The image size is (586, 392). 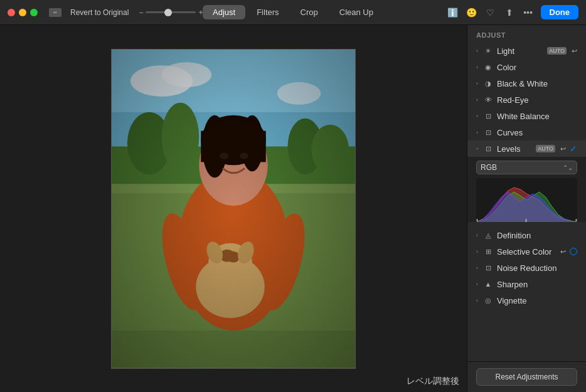 What do you see at coordinates (526, 252) in the screenshot?
I see `selectivecolor-label: Selective Color` at bounding box center [526, 252].